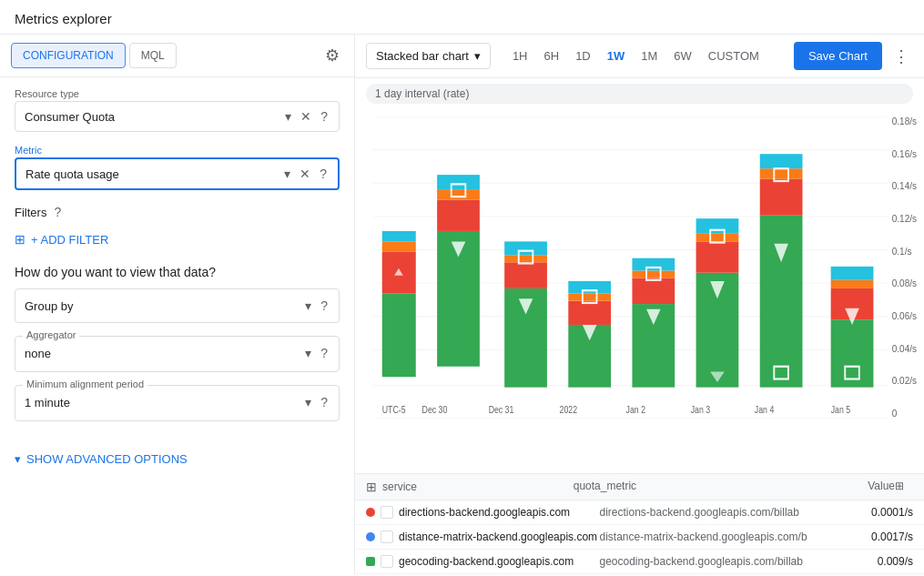 The height and width of the screenshot is (576, 924). Describe the element at coordinates (177, 306) in the screenshot. I see `group-by-row: Group by ▾ ?` at that location.